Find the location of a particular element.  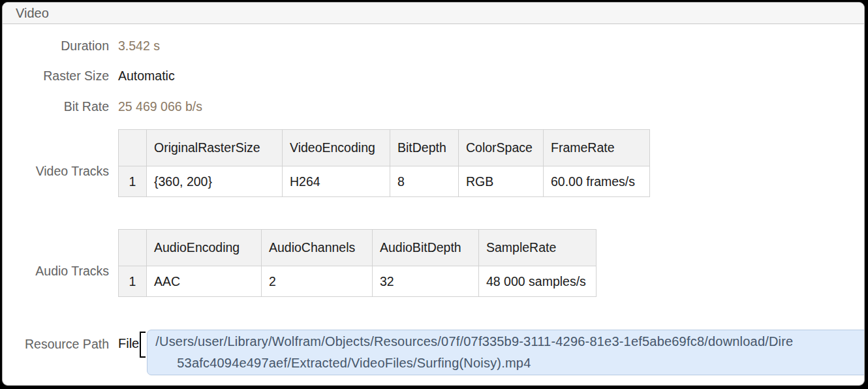

video-tracks-table: OriginalRasterSize VideoEncoding BitDept… is located at coordinates (384, 163).